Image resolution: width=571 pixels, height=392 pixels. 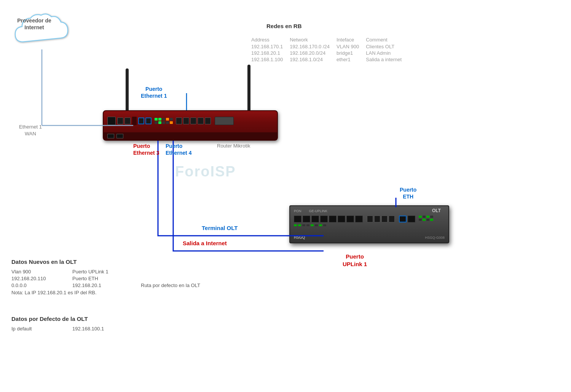 I want to click on label-puerto-eth: PuertoETH, so click(x=408, y=193).